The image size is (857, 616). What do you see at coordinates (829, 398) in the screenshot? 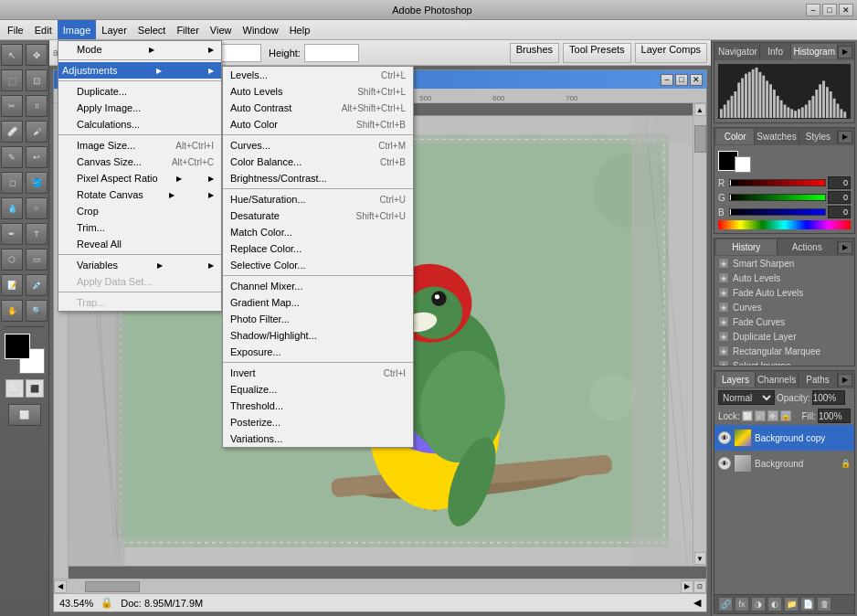
I see `opacity-input` at bounding box center [829, 398].